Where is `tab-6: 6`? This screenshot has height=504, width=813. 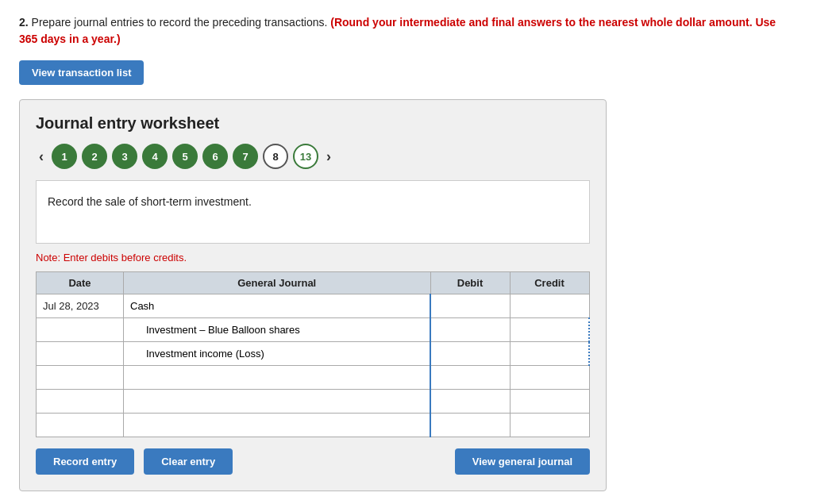
tab-6: 6 is located at coordinates (215, 156).